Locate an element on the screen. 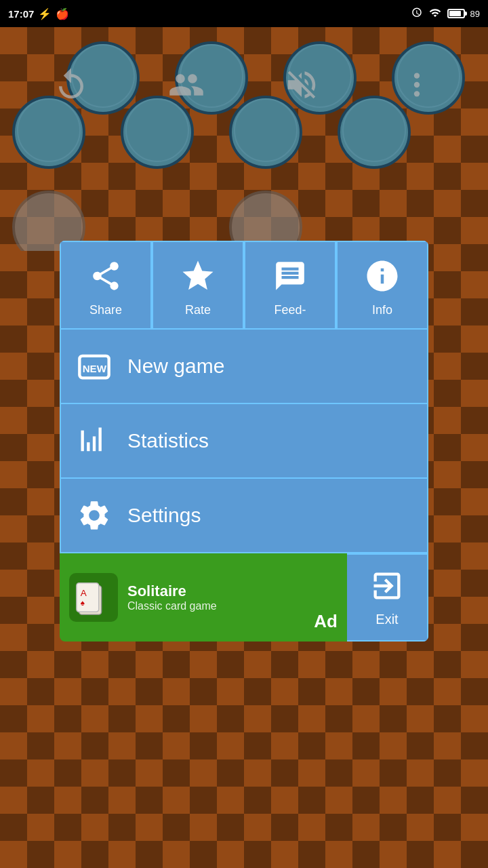 Image resolution: width=488 pixels, height=868 pixels. statistics-label: Statistics is located at coordinates (168, 441).